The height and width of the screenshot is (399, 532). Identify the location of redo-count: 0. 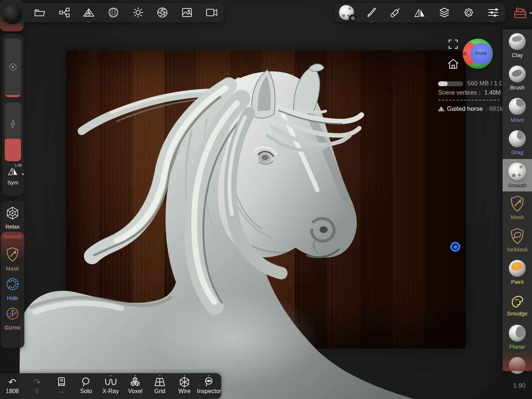
(37, 391).